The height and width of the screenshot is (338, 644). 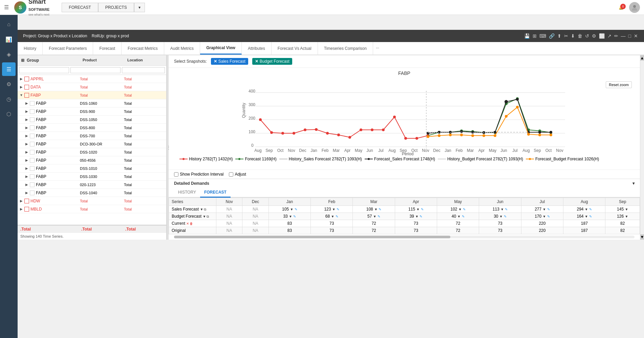 I want to click on tab-timeseries-comparison: Timeseries Comparison, so click(x=345, y=48).